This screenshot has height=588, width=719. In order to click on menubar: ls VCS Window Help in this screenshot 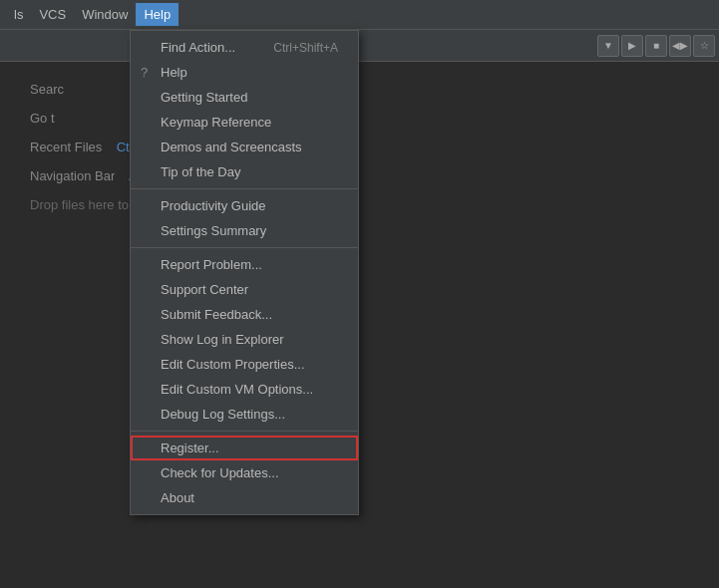, I will do `click(359, 15)`.